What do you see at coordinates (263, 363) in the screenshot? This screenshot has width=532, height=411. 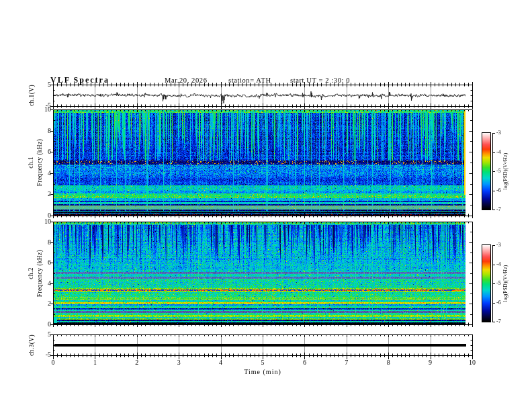 I see `x-tick-label: 5` at bounding box center [263, 363].